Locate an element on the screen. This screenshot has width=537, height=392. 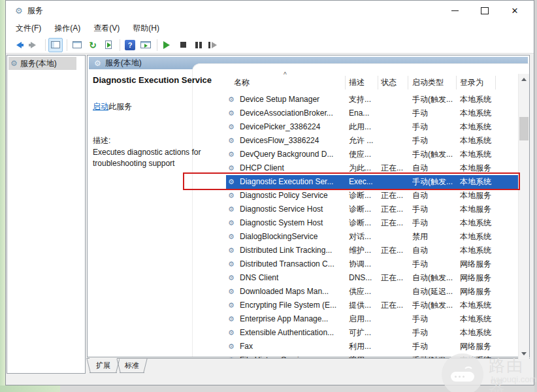
maximize-button is located at coordinates (485, 10).